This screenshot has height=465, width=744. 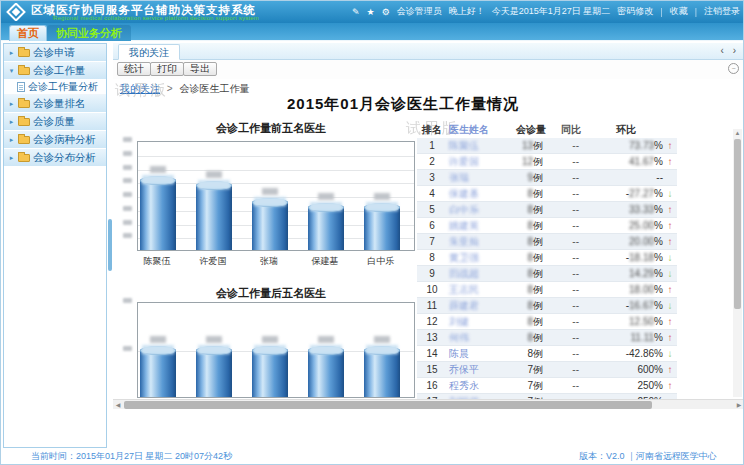 What do you see at coordinates (635, 12) in the screenshot?
I see `change-password-link: 密码修改` at bounding box center [635, 12].